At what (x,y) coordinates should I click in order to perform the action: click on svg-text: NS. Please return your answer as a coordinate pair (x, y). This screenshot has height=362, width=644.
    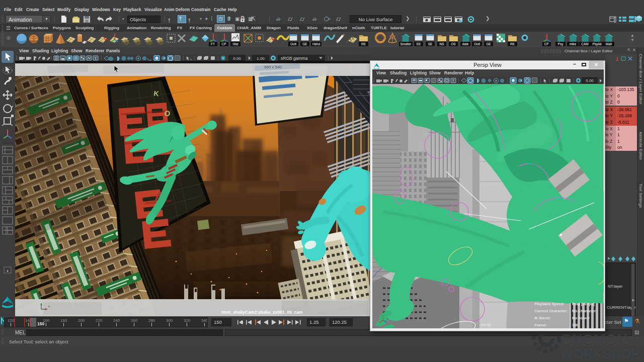
    Looking at the image, I should click on (442, 44).